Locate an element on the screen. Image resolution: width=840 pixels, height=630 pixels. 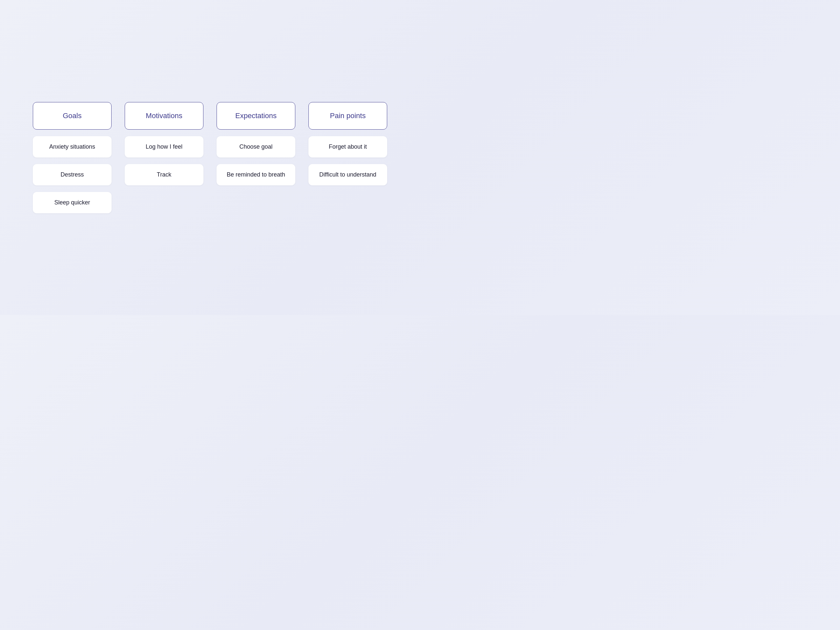
column-pain-points: Pain pointsForget about itDifficult to u… is located at coordinates (348, 144).